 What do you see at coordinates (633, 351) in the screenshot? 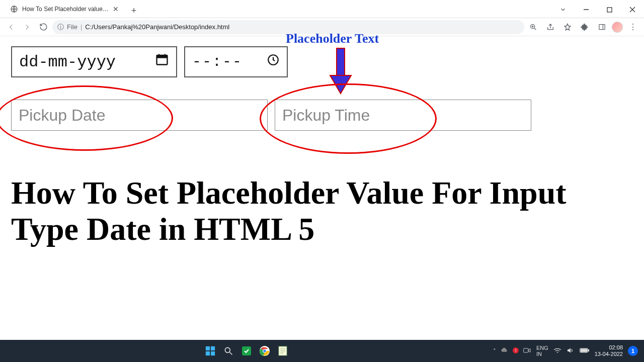
I see `notification-badge: 1` at bounding box center [633, 351].